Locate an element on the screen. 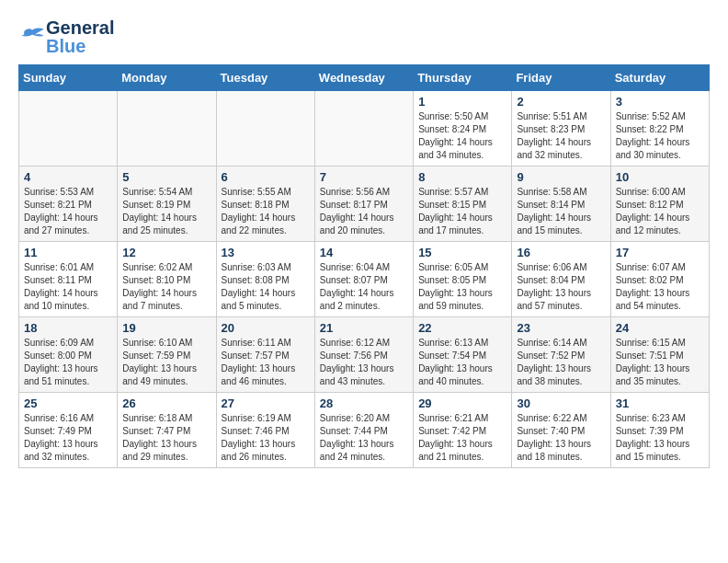  day-number: 11 is located at coordinates (68, 252).